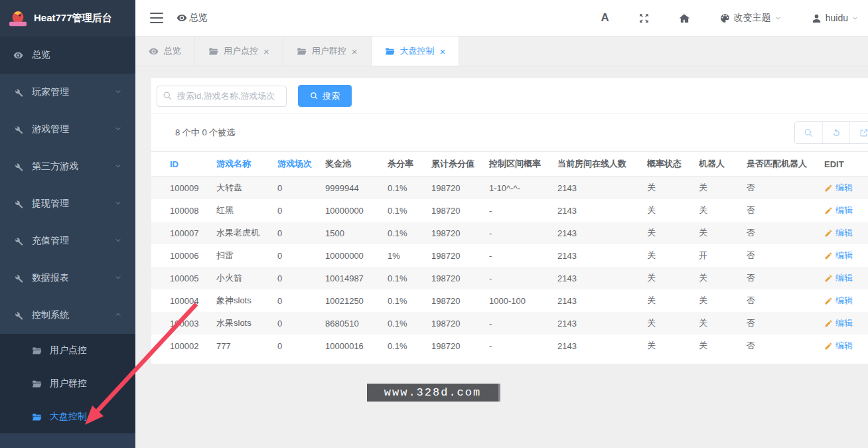  I want to click on sidebar-item-player-management: 玩家管理, so click(68, 92).